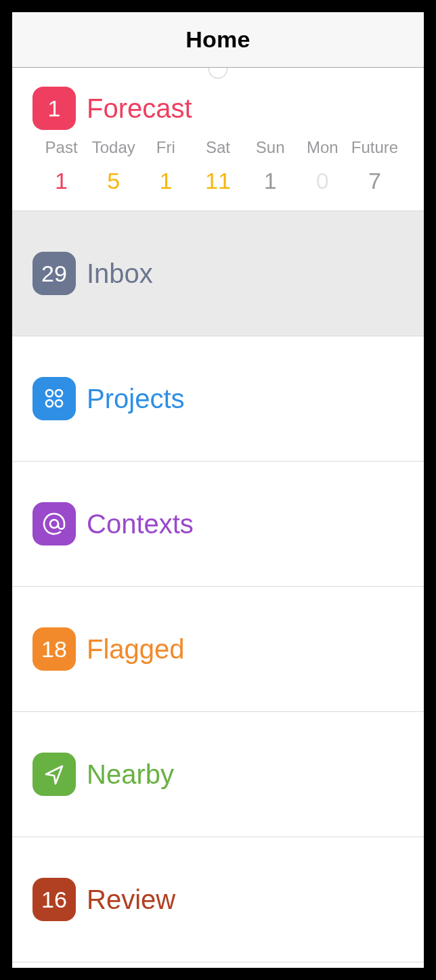  Describe the element at coordinates (131, 900) in the screenshot. I see `review-label: Review` at that location.